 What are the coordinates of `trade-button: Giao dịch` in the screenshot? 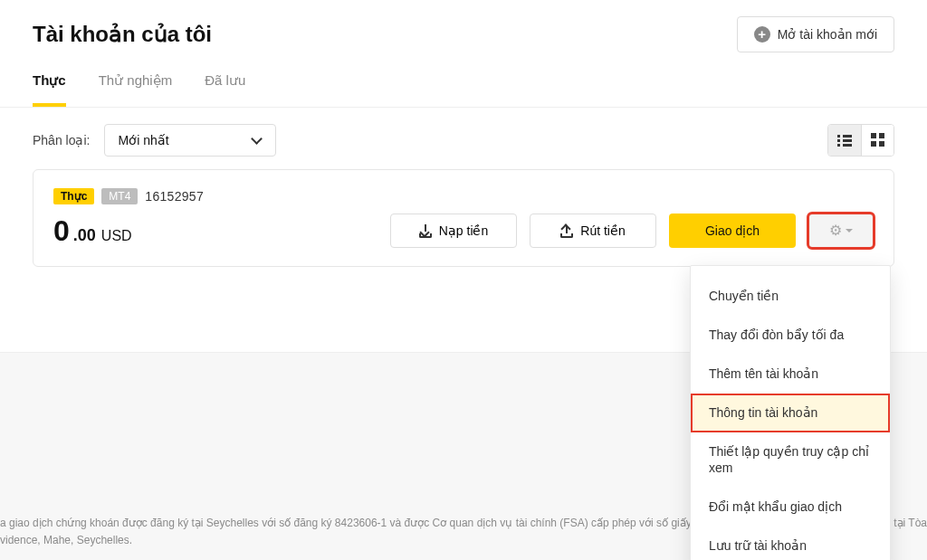 It's located at (732, 231).